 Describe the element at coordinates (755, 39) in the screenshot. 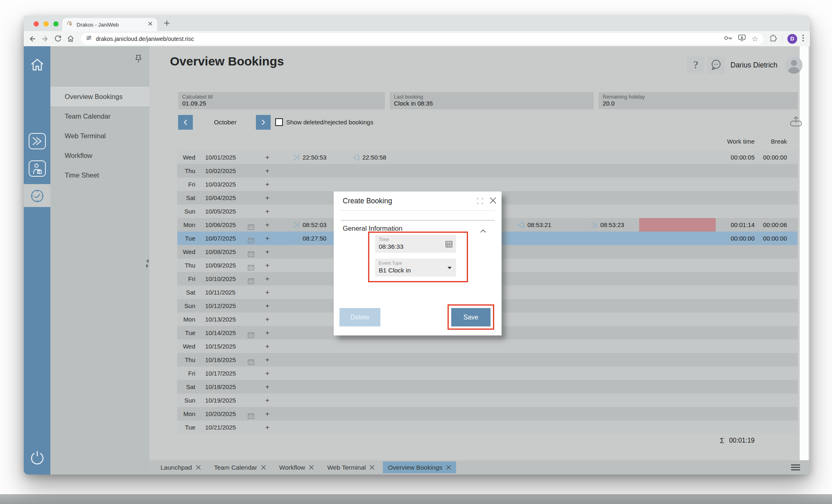

I see `bookmark-star-icon: ☆` at that location.